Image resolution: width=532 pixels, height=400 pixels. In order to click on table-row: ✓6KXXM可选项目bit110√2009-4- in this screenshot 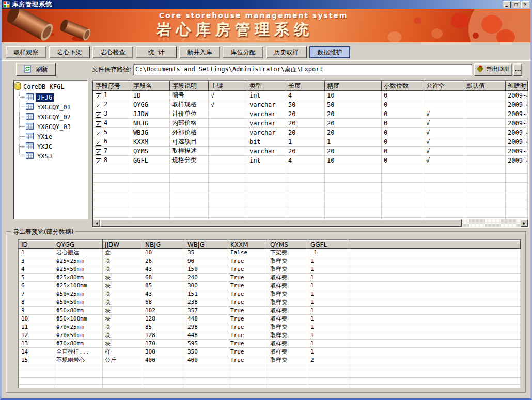, I will do `click(311, 142)`.